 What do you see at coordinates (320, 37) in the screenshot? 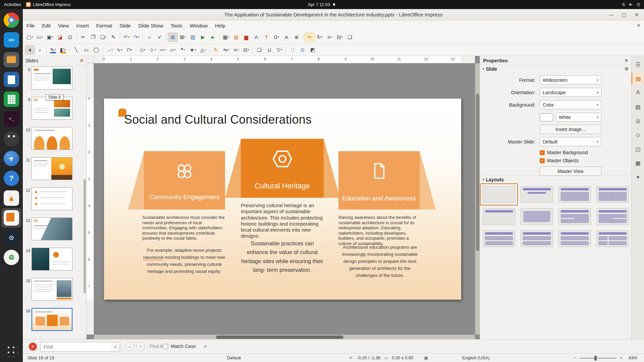
I see `transformations-button: ↻▾` at bounding box center [320, 37].